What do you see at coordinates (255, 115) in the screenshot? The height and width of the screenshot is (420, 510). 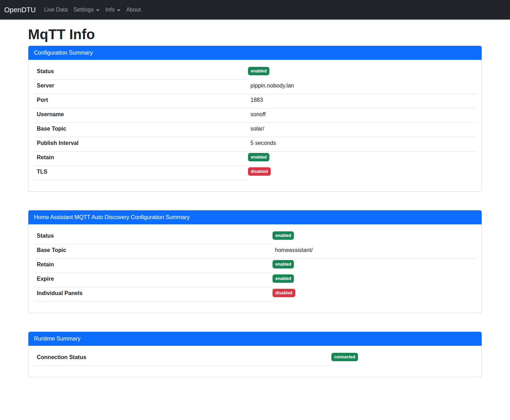 I see `row-username: Username sonoff` at bounding box center [255, 115].